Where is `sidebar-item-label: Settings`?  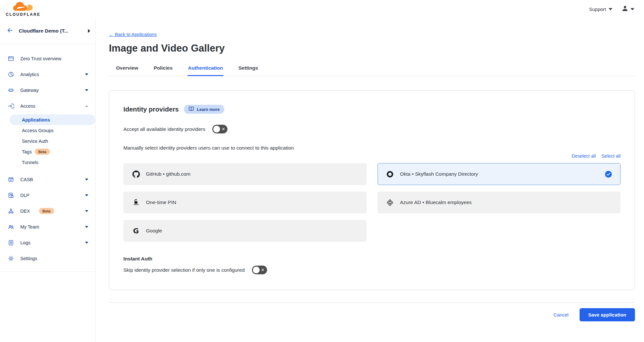 sidebar-item-label: Settings is located at coordinates (29, 259).